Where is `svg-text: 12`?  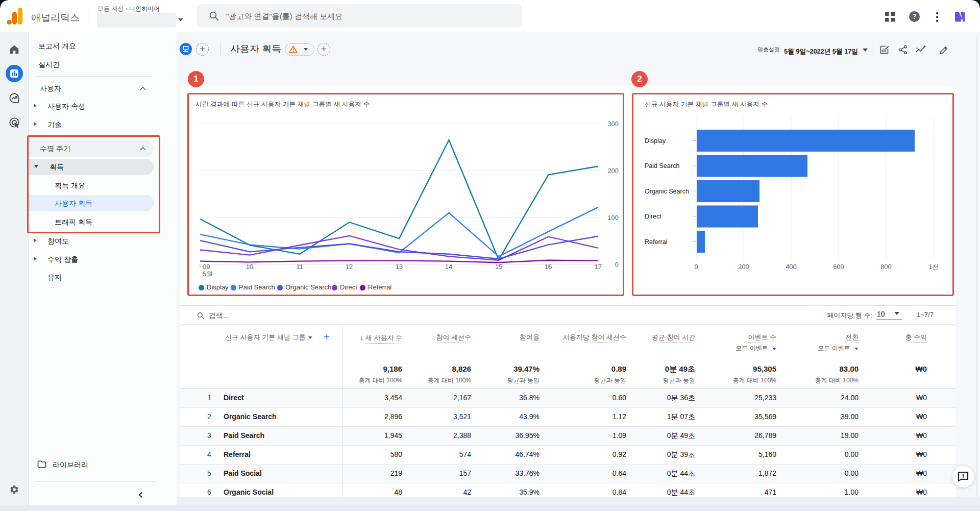 svg-text: 12 is located at coordinates (349, 266).